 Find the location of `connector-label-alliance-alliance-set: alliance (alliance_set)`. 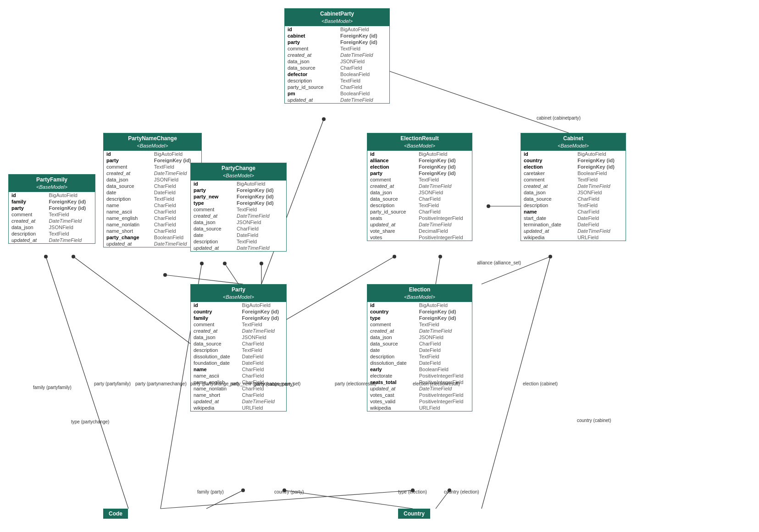

connector-label-alliance-alliance-set: alliance (alliance_set) is located at coordinates (499, 263).